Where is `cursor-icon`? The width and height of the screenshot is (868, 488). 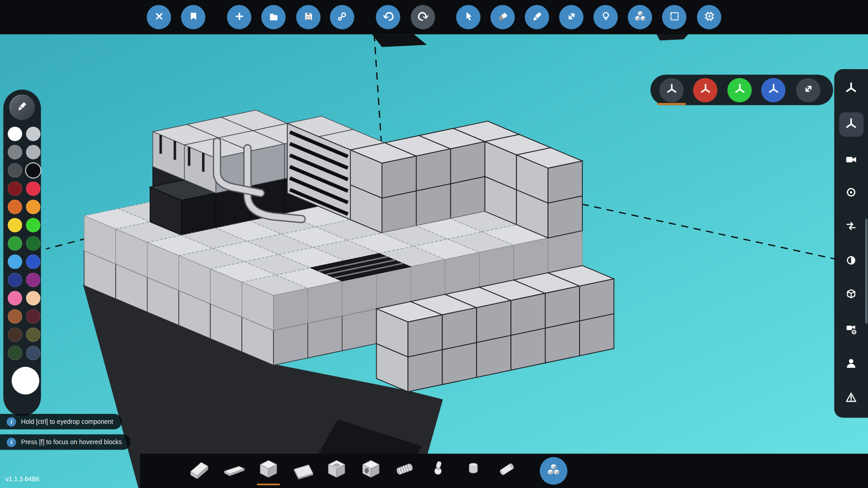 cursor-icon is located at coordinates (468, 17).